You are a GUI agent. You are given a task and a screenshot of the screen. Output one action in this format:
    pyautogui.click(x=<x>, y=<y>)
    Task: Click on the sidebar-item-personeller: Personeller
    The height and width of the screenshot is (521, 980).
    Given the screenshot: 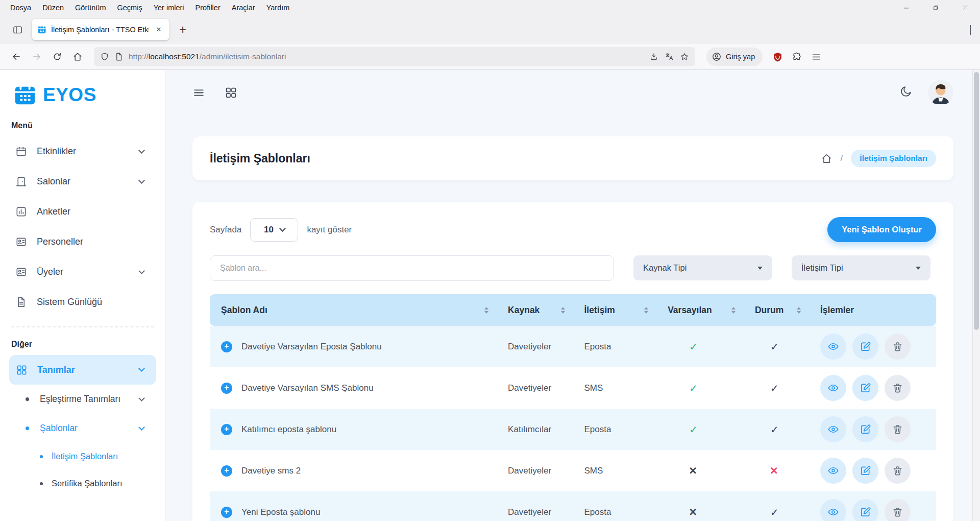 What is the action you would take?
    pyautogui.click(x=83, y=242)
    